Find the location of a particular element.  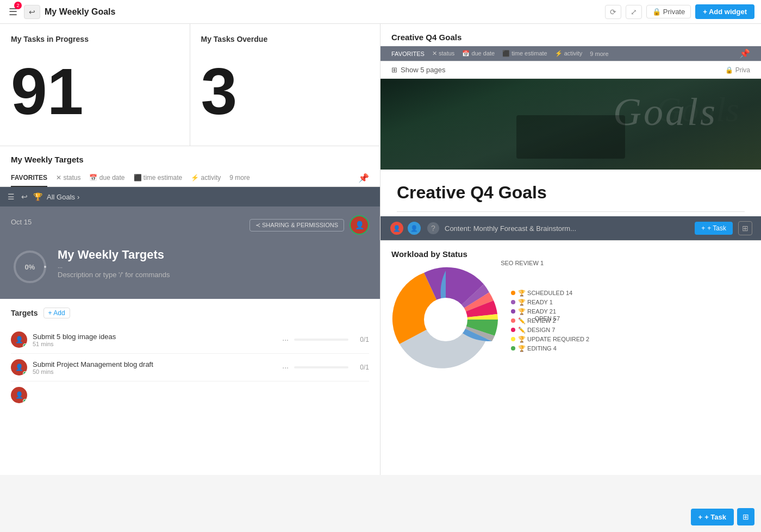

targets-panel: Targets + Add 👤 Submit 5 blog image idea… is located at coordinates (190, 358).